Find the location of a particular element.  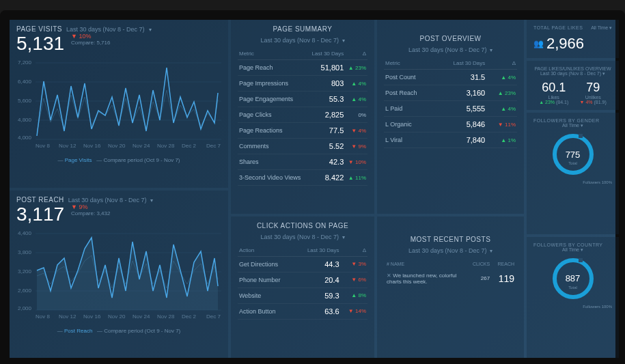

unlikes-value: 79 is located at coordinates (593, 87).